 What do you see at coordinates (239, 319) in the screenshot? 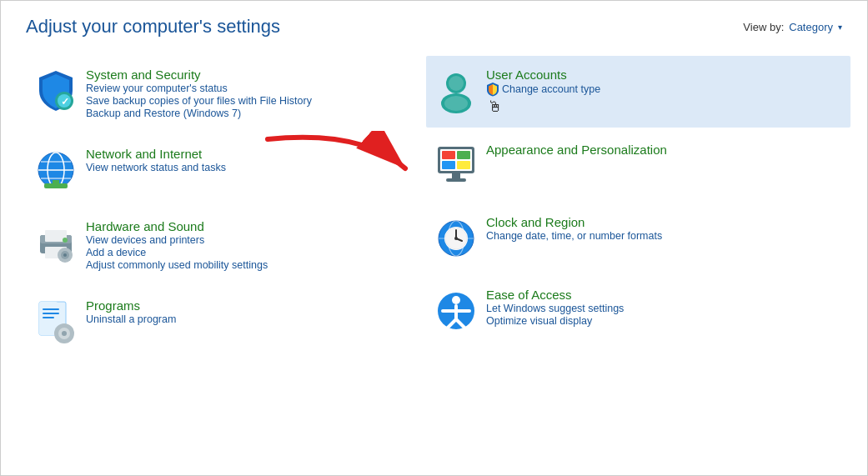
I see `uninstall-link: Uninstall a program` at bounding box center [239, 319].